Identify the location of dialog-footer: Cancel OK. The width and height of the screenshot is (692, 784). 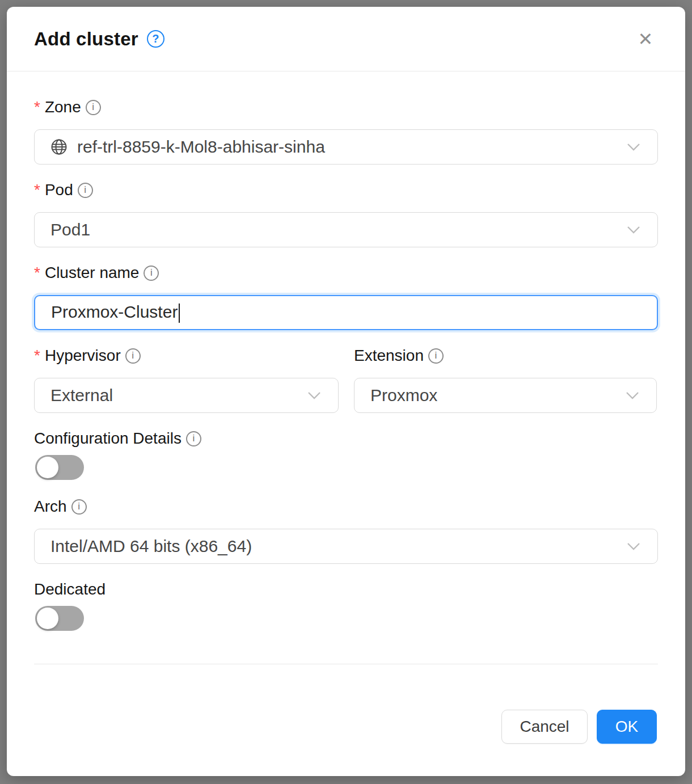
(346, 704).